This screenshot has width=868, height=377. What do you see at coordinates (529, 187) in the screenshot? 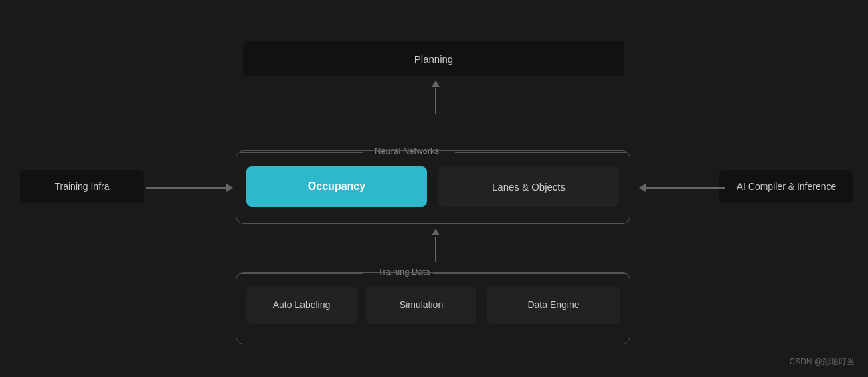
I see `lanes-label: Lanes & Objects` at bounding box center [529, 187].